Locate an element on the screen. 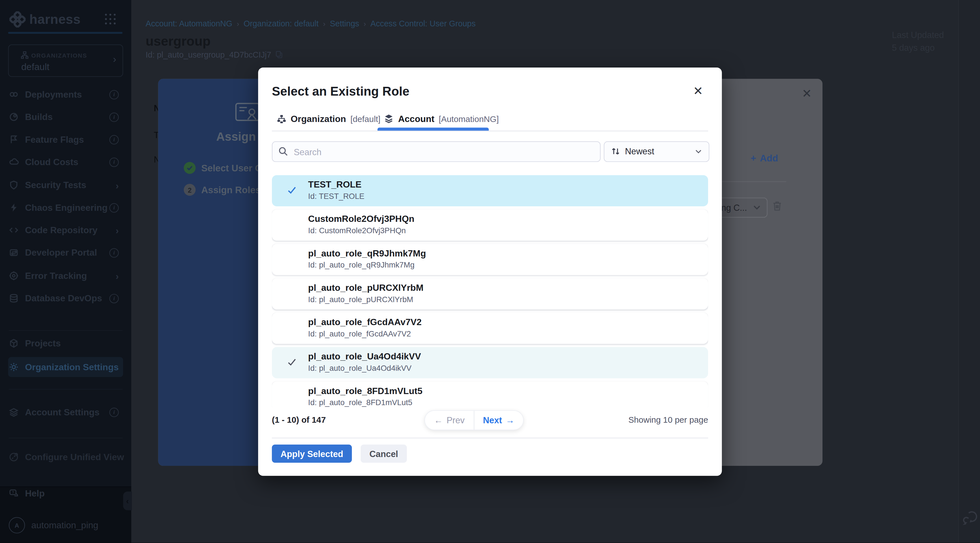  page-title: usergroup is located at coordinates (178, 41).